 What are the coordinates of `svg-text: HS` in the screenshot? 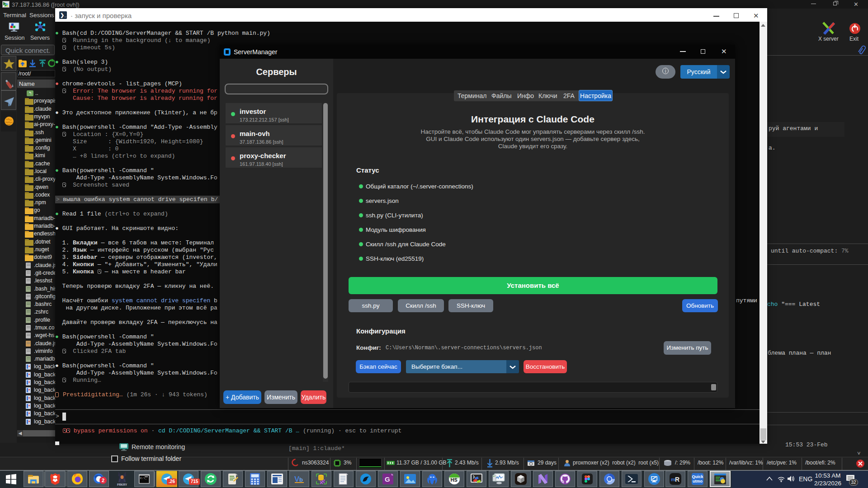 It's located at (454, 480).